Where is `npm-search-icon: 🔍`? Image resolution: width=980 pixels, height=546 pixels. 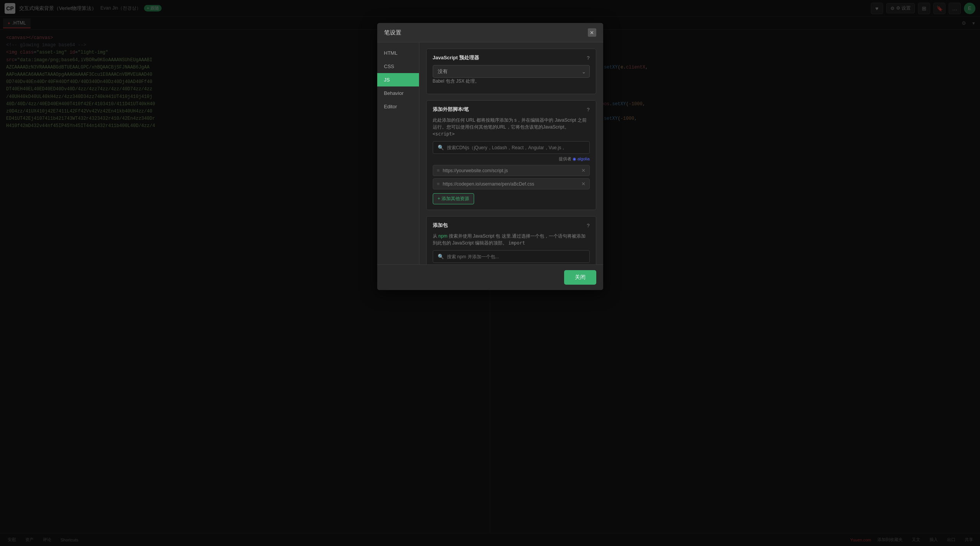
npm-search-icon: 🔍 is located at coordinates (441, 256).